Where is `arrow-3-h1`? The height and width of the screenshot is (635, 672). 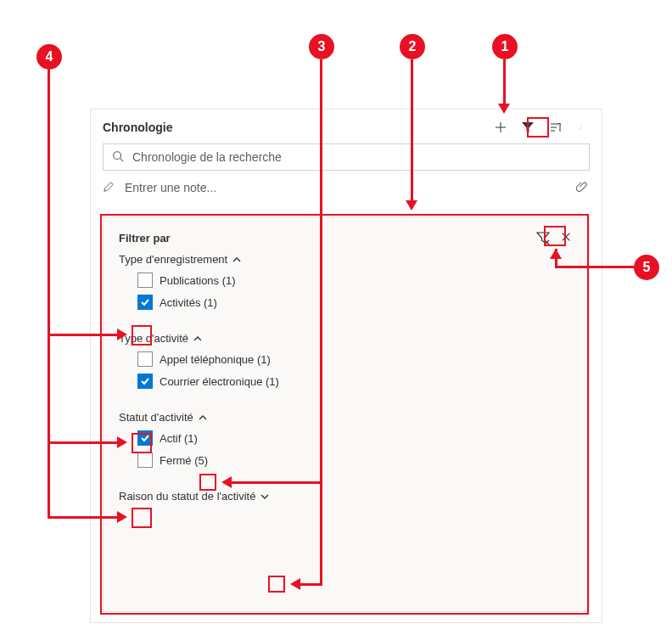
arrow-3-h1 is located at coordinates (277, 482).